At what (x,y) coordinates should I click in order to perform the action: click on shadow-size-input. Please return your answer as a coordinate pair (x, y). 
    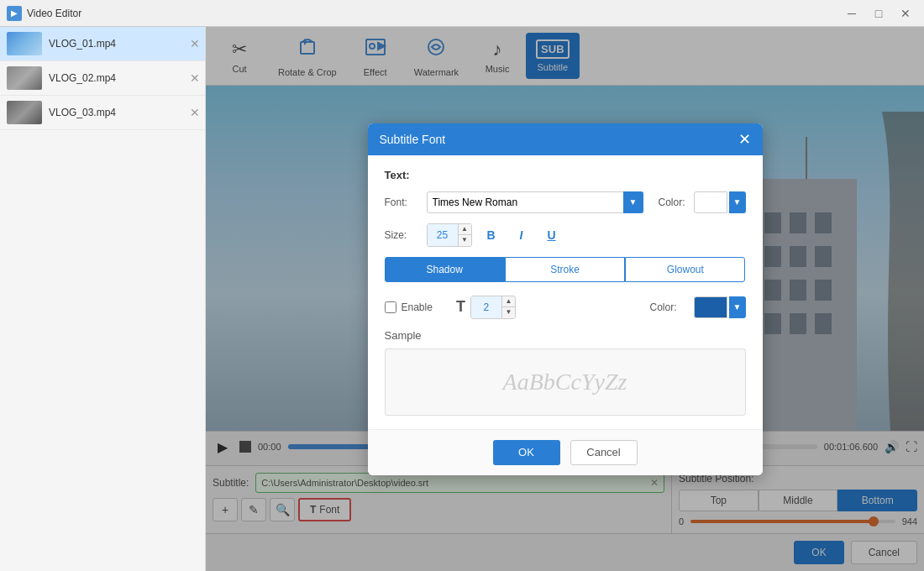
    Looking at the image, I should click on (486, 307).